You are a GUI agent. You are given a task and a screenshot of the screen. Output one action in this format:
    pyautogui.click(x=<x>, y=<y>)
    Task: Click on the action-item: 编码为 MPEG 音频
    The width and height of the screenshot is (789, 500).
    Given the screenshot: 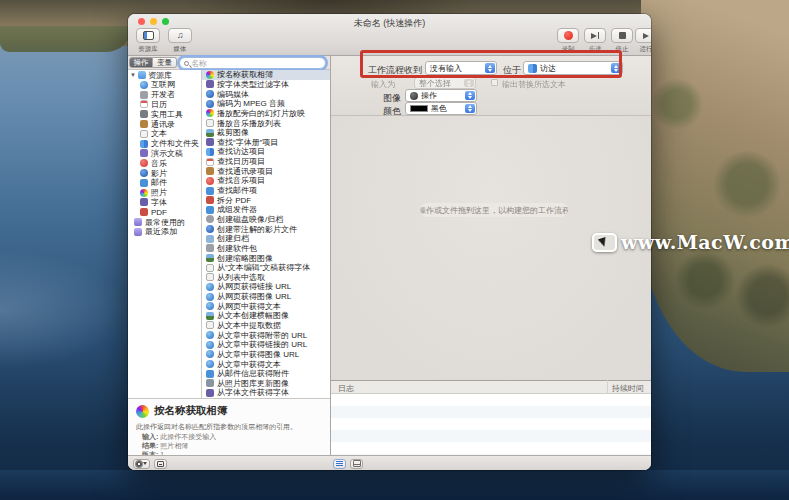 What is the action you would take?
    pyautogui.click(x=266, y=104)
    